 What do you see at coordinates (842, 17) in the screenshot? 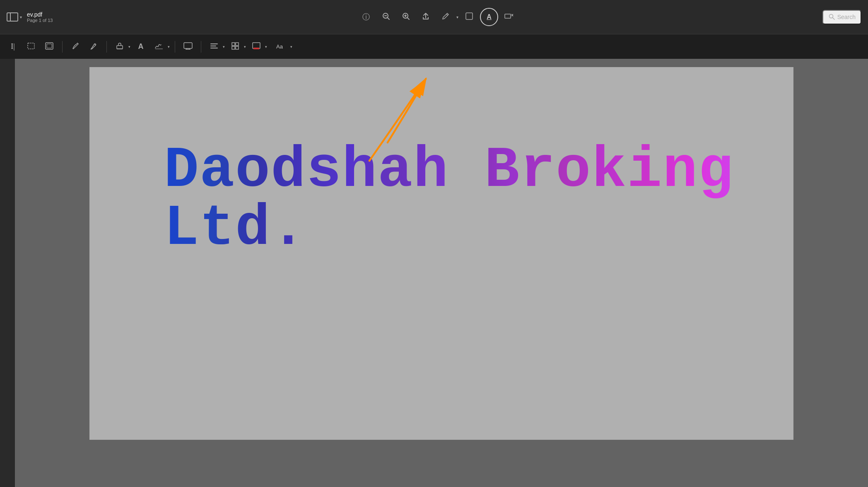
I see `toolbar-right: Search` at bounding box center [842, 17].